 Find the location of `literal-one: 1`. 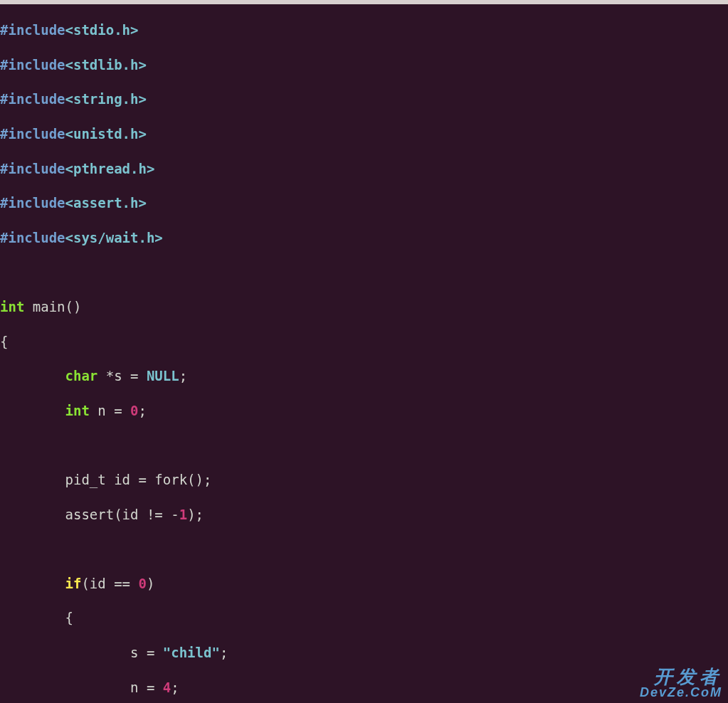

literal-one: 1 is located at coordinates (184, 514).